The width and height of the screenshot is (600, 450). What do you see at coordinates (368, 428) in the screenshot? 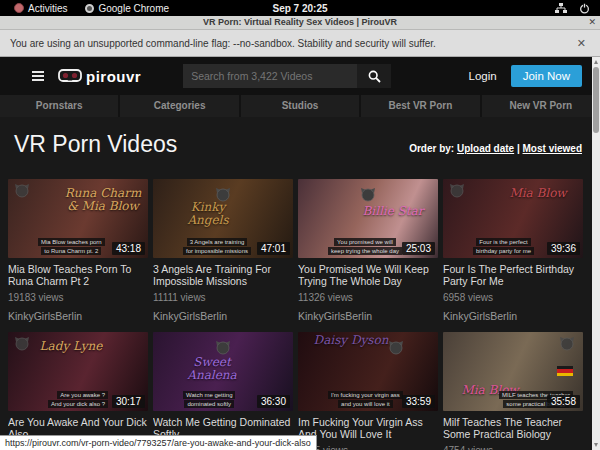
I see `video-title: Im Fucking Your Virgin Ass And You Will …` at bounding box center [368, 428].